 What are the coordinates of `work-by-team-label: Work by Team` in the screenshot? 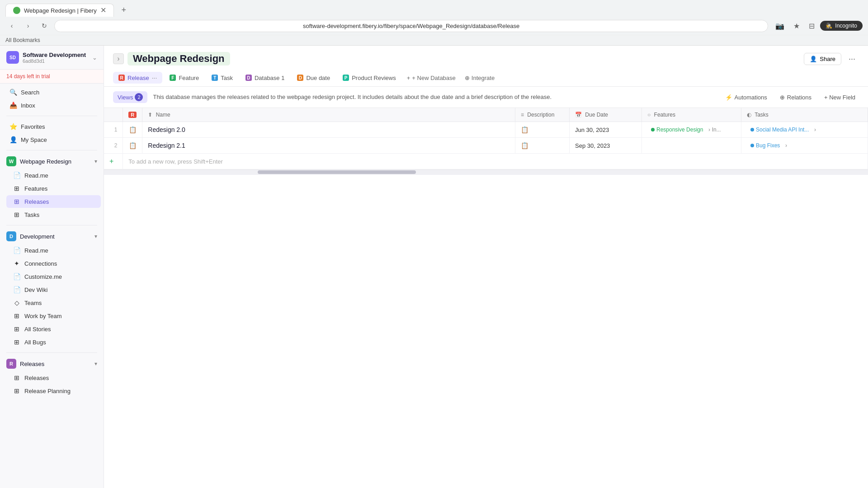 It's located at (60, 316).